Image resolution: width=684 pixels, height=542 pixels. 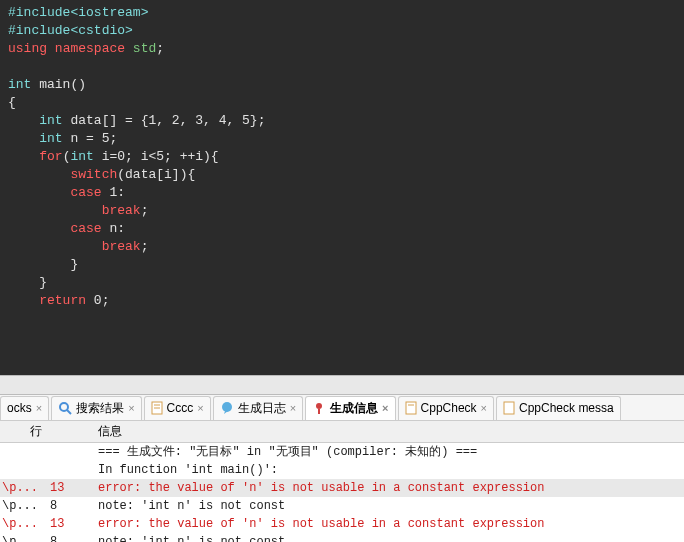 What do you see at coordinates (387, 432) in the screenshot?
I see `col-message: 信息` at bounding box center [387, 432].